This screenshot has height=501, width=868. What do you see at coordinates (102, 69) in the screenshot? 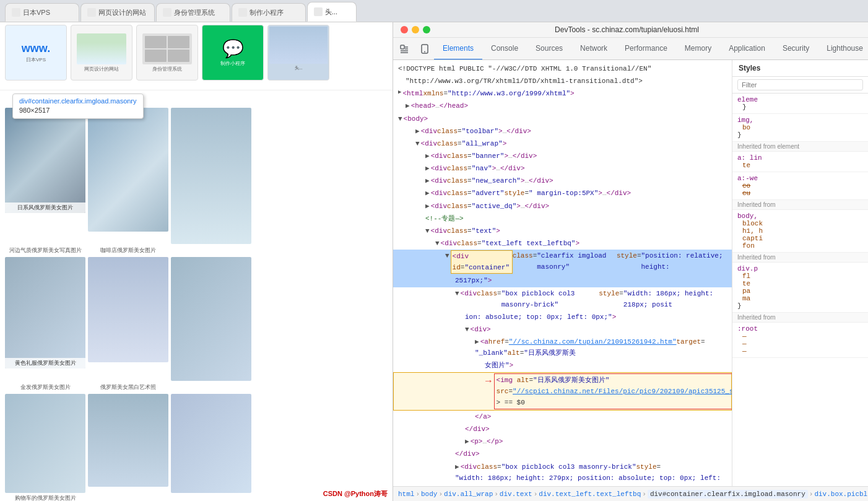
I see `thumb-label-2: 网页设计的网站` at bounding box center [102, 69].